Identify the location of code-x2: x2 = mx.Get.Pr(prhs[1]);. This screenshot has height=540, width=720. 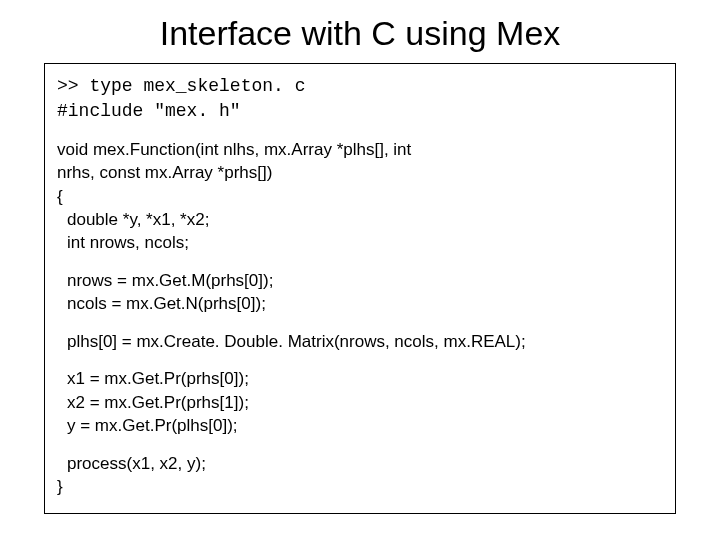
(360, 402).